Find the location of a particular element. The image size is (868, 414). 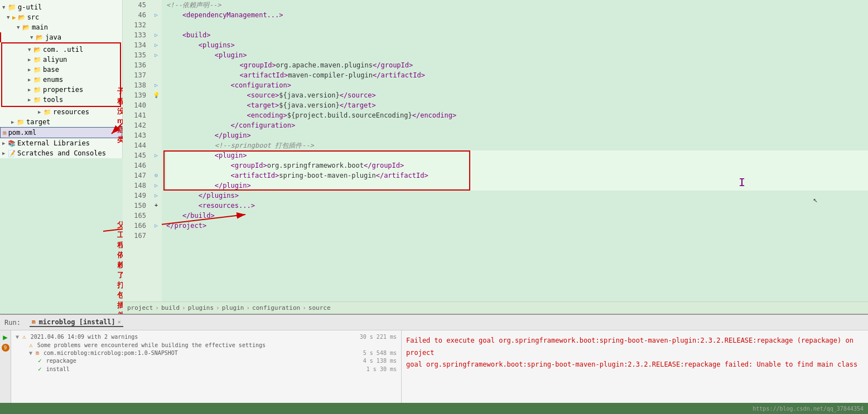

folder-icon-com: 📂 is located at coordinates (37, 50).